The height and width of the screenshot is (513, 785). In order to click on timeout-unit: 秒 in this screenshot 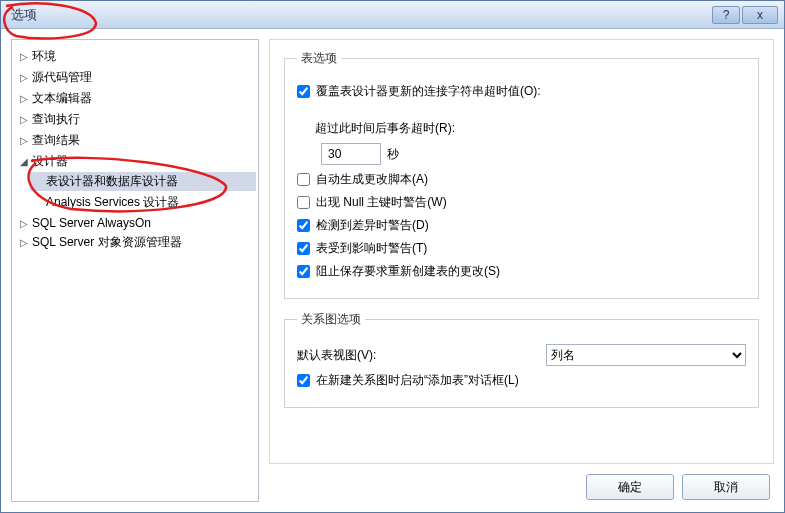, I will do `click(393, 154)`.